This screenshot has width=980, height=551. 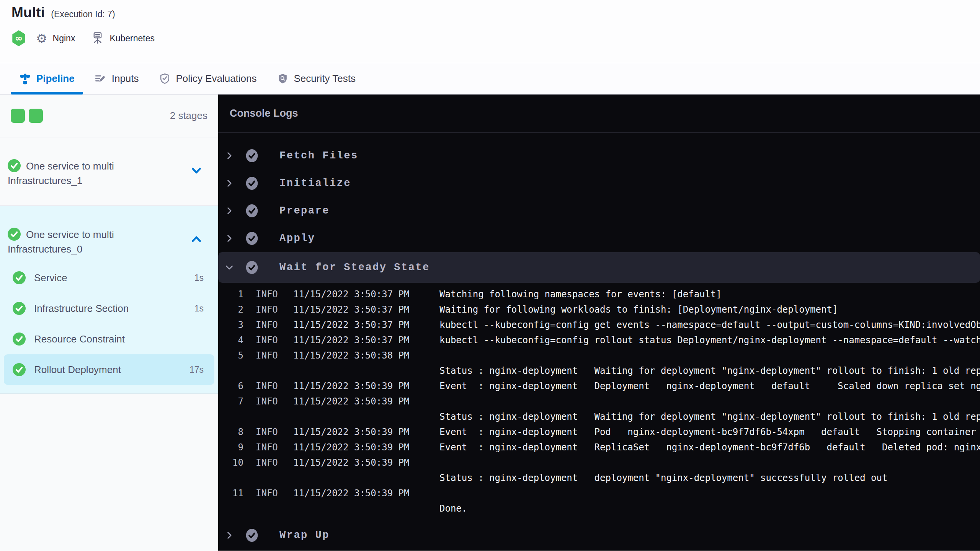 What do you see at coordinates (490, 79) in the screenshot?
I see `tab-bar: PipelineInputsPolicy EvaluationsSecurity…` at bounding box center [490, 79].